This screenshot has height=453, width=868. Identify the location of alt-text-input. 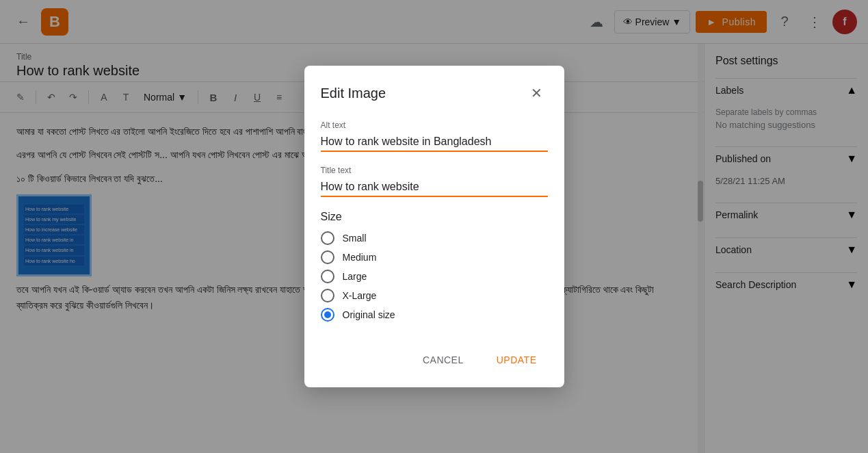
(434, 142).